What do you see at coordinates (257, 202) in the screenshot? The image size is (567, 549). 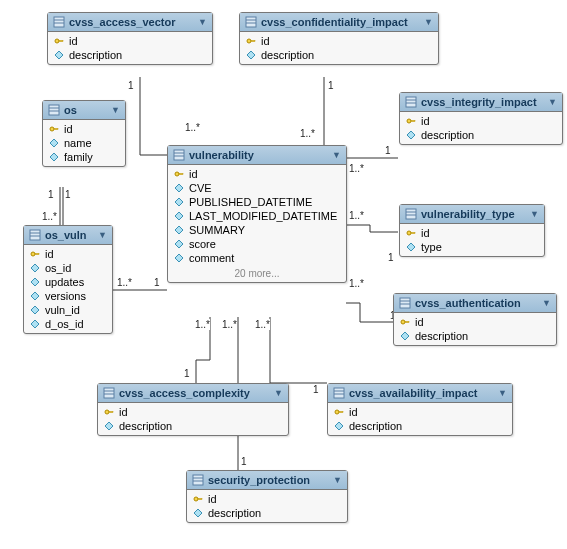 I see `column-row: PUBLISHED_DATETIME` at bounding box center [257, 202].